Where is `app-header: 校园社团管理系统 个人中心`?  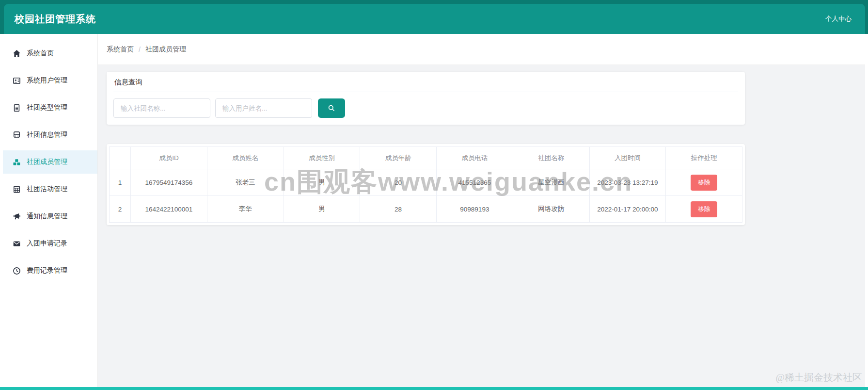
app-header: 校园社团管理系统 个人中心 is located at coordinates (434, 19).